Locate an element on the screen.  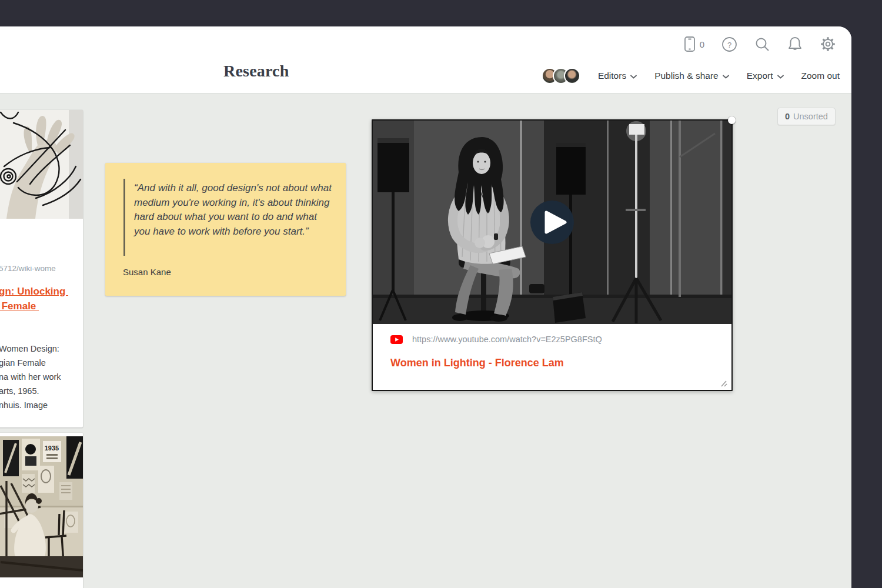
editors-menu: Editors is located at coordinates (617, 76).